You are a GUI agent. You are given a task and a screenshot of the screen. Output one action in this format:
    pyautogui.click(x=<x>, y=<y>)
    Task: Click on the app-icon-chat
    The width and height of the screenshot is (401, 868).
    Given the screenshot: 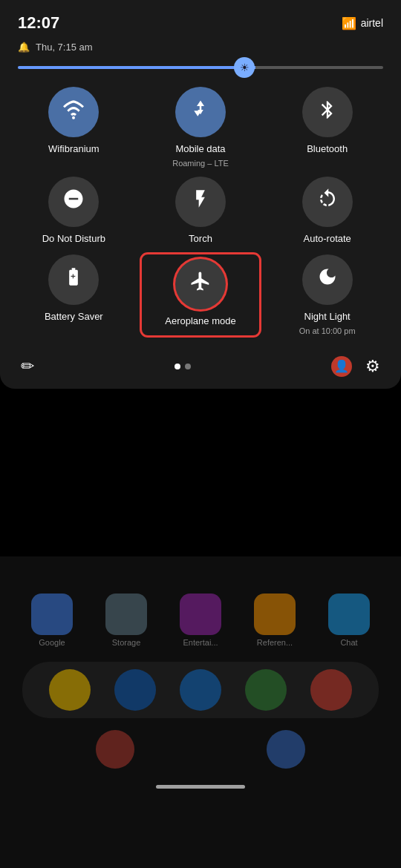 What is the action you would take?
    pyautogui.click(x=349, y=614)
    